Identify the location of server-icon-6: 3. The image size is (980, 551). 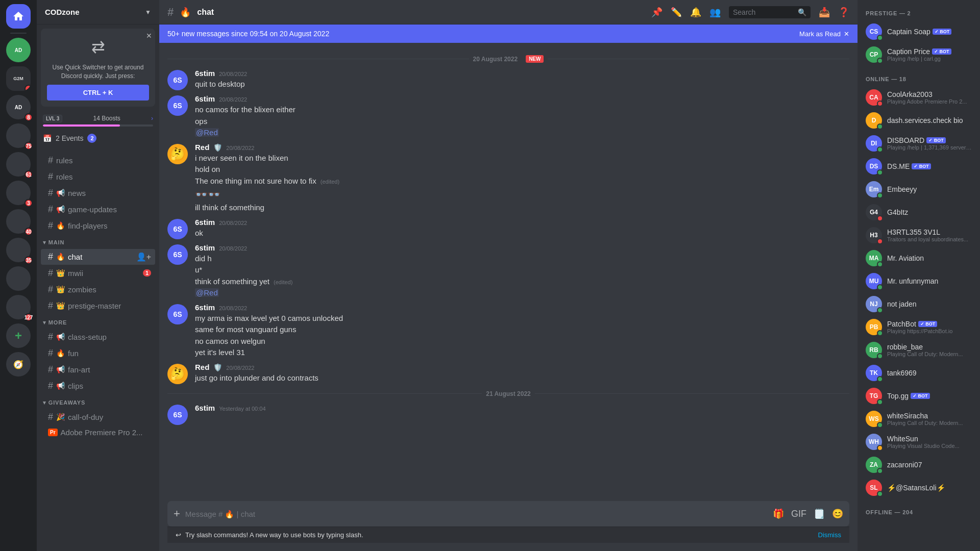
(18, 193).